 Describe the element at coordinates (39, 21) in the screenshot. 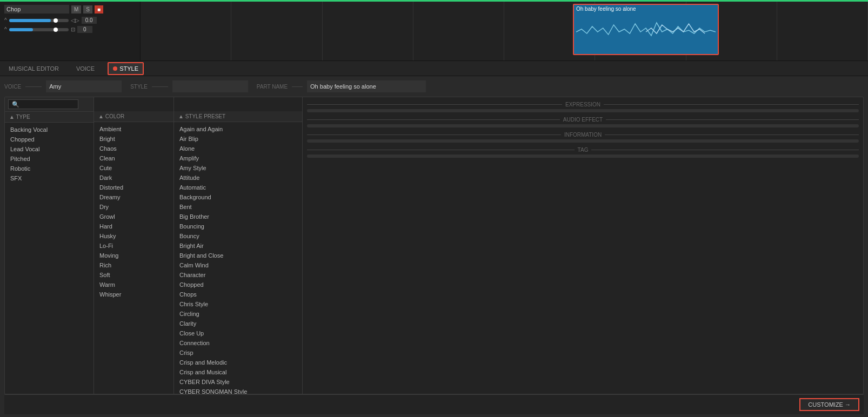

I see `volume-slider` at that location.